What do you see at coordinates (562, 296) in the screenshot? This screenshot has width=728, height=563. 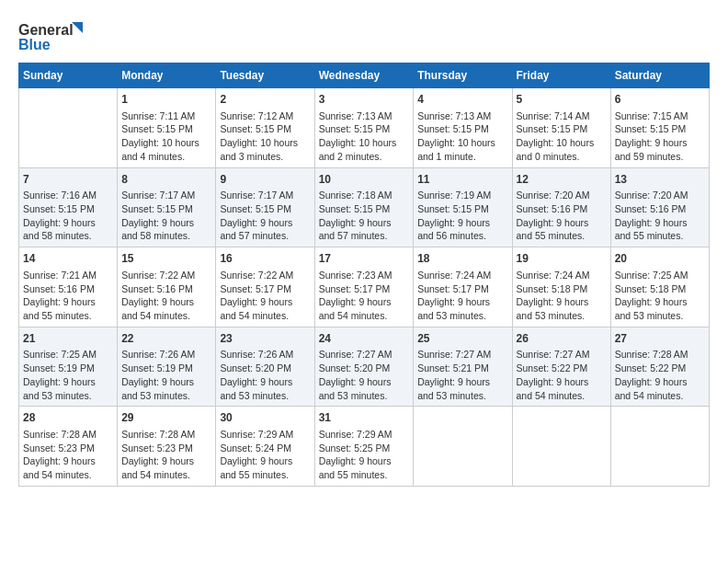 I see `day-info: Sunrise: 7:24 AM Sunset: 5:18 PM Dayligh…` at bounding box center [562, 296].